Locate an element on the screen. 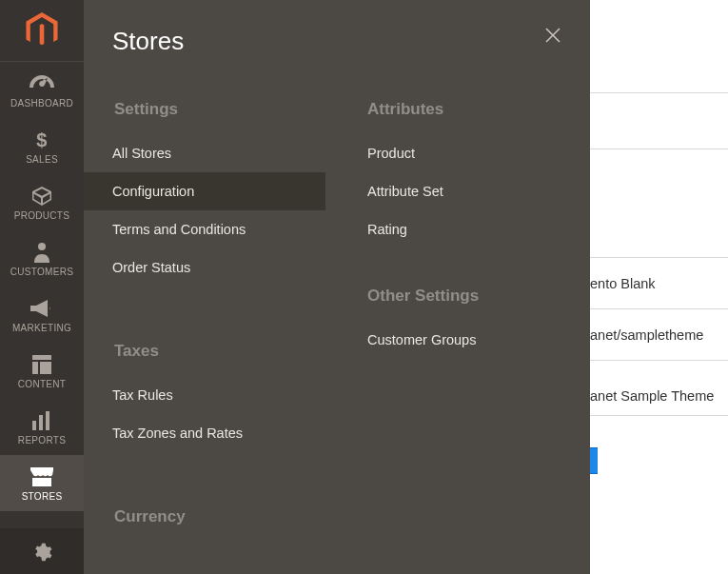  peek-text: anet Sample Theme is located at coordinates (652, 396).